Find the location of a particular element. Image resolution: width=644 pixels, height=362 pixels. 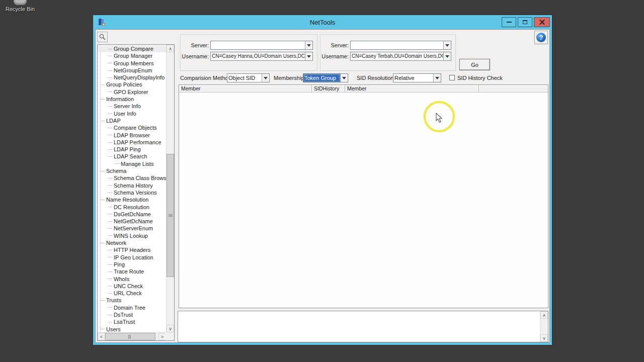

navigation-tree-panel: Group CompareGroup ManagerGroup MembersN… is located at coordinates (136, 193).